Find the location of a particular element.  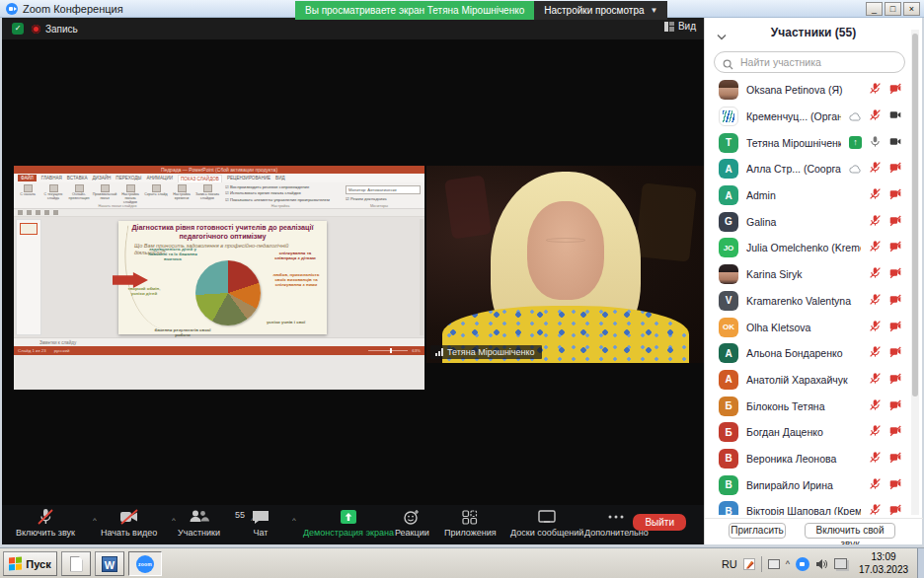

unmute-button: Включить звук ^ is located at coordinates (45, 523).